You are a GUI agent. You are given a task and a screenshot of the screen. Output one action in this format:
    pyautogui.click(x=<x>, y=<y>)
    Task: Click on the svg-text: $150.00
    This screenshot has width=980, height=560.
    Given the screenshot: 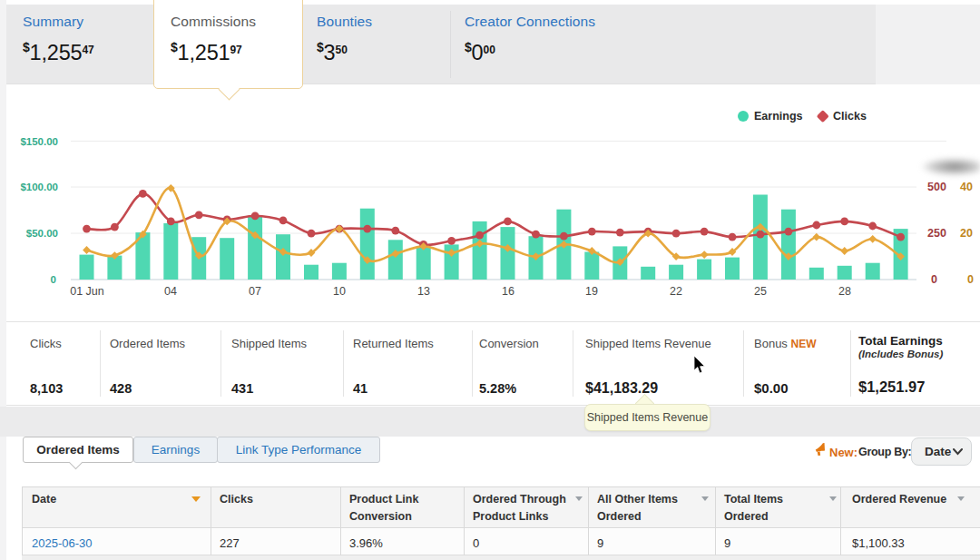 What is the action you would take?
    pyautogui.click(x=39, y=142)
    